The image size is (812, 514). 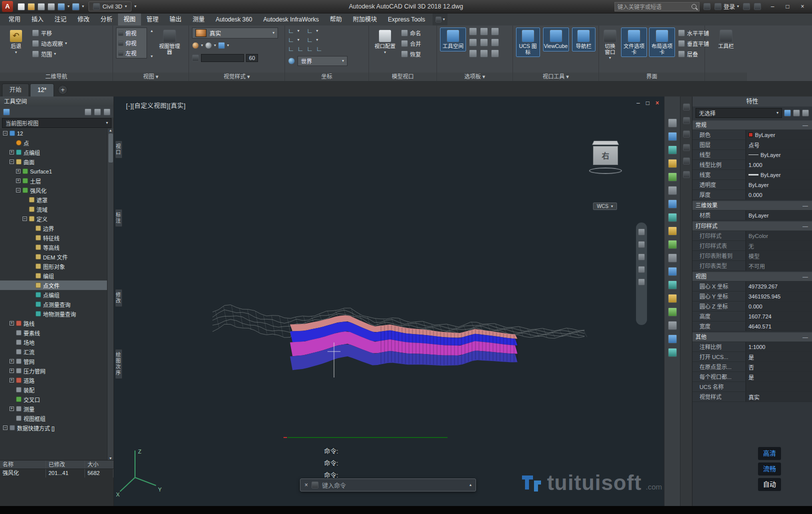 I want to click on quality-button-1: 流畅, so click(x=770, y=469).